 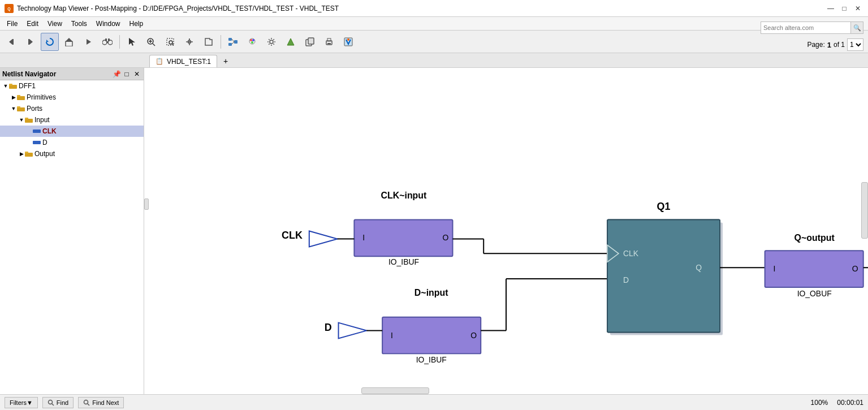 I want to click on cone-btn, so click(x=291, y=42).